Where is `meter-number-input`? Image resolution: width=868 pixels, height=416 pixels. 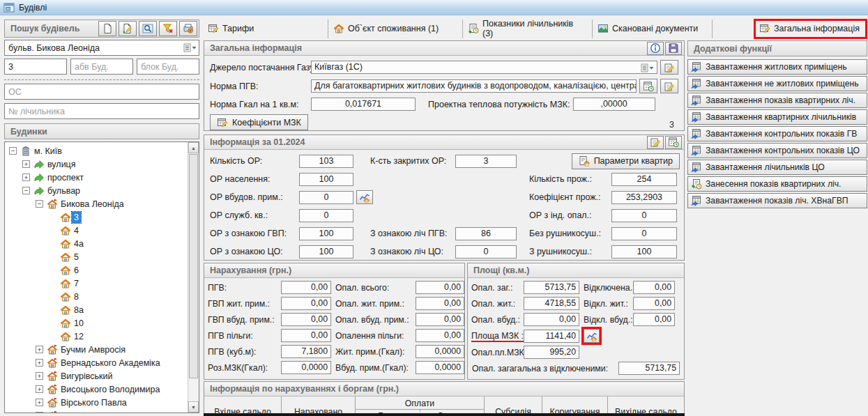
meter-number-input is located at coordinates (102, 111).